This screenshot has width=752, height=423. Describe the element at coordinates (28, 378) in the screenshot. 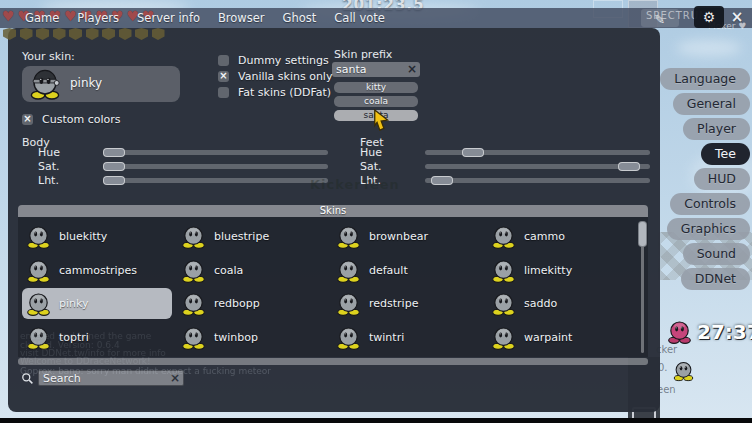

I see `search-icon` at that location.